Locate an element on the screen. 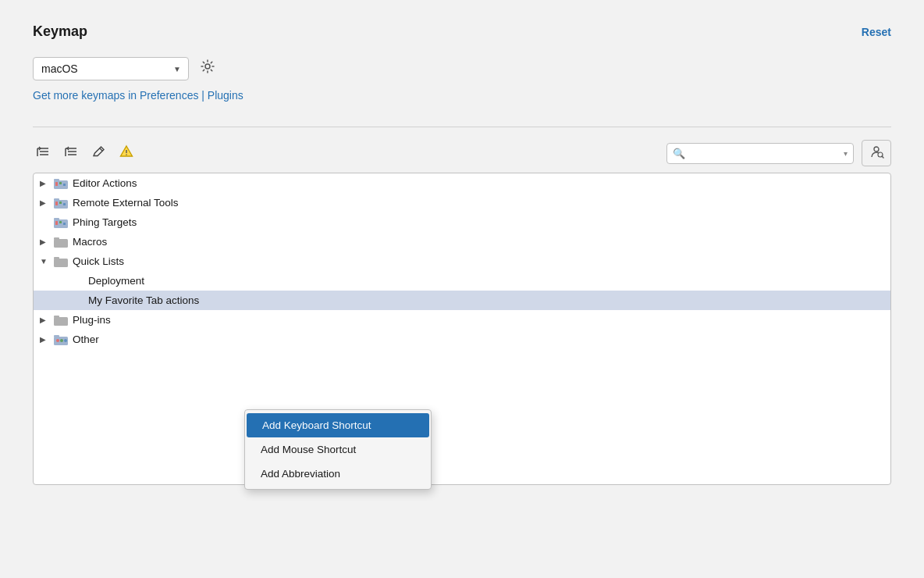  folder-icon-quick-lists is located at coordinates (61, 262).